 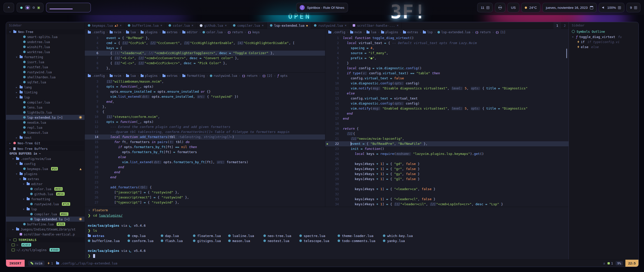 I want to click on code-line-15: 15 for ft, formatters in pairs(t: tbl) d…, so click(x=205, y=142).